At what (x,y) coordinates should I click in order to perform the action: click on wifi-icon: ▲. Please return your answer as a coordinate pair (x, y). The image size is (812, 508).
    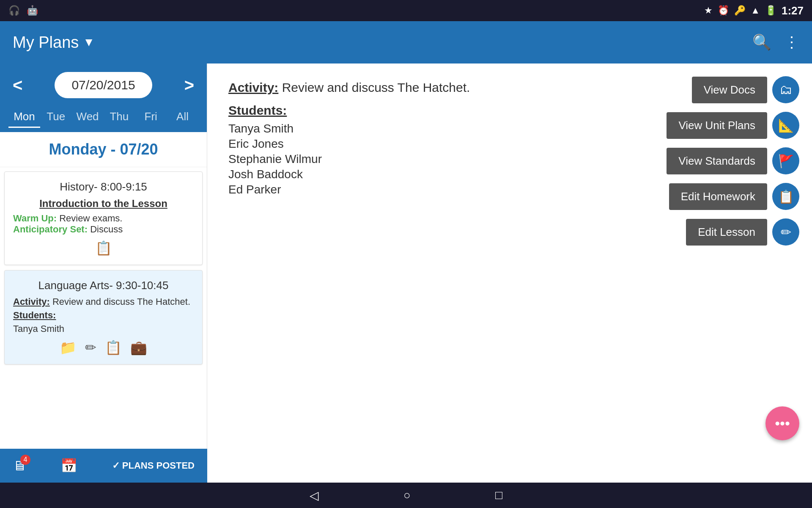
    Looking at the image, I should click on (755, 11).